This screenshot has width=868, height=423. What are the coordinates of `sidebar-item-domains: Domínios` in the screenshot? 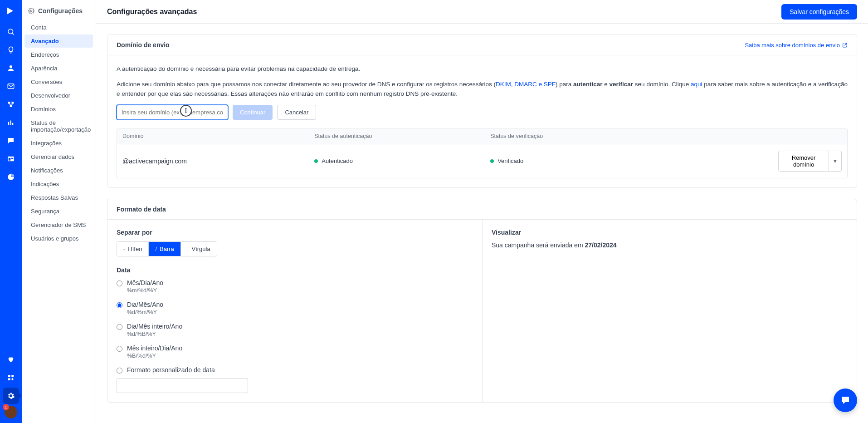 It's located at (59, 109).